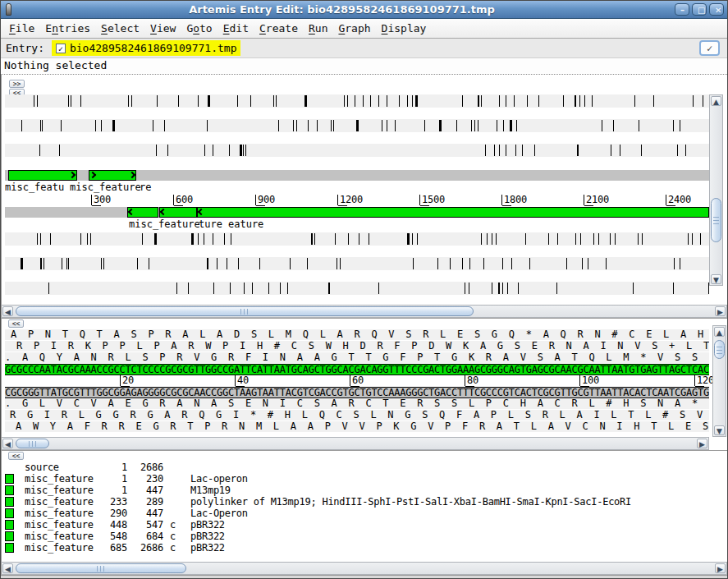 Image resolution: width=728 pixels, height=579 pixels. I want to click on overview-hscroll-thumb, so click(245, 311).